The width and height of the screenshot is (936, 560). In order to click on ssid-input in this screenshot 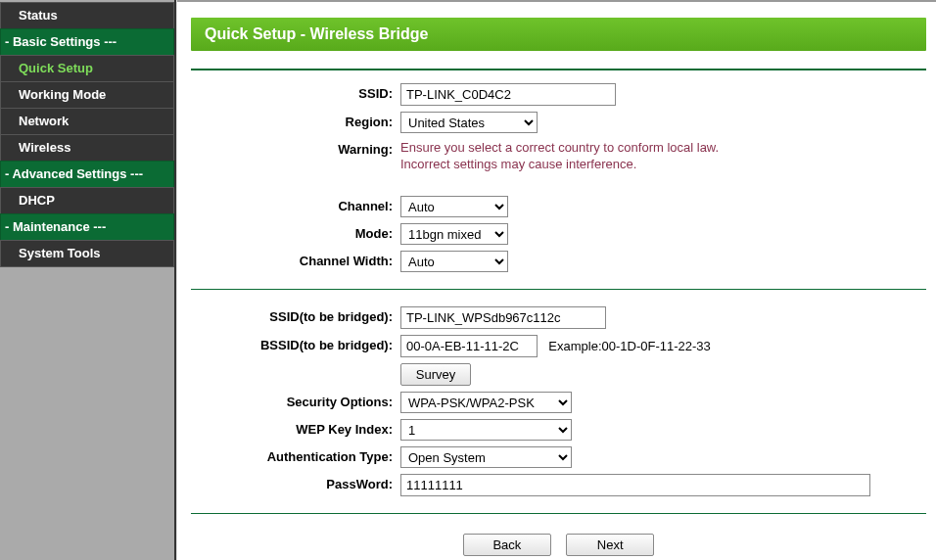, I will do `click(508, 94)`.